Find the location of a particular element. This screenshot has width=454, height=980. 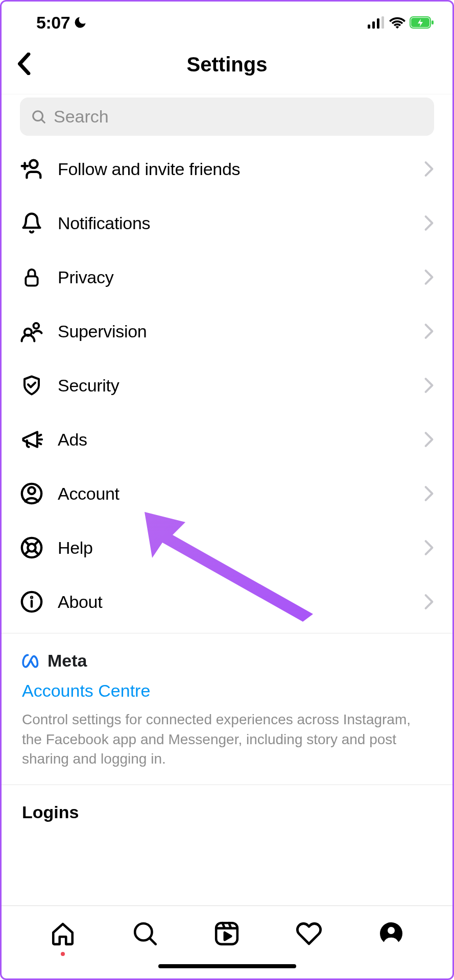

nav-home is located at coordinates (63, 934).